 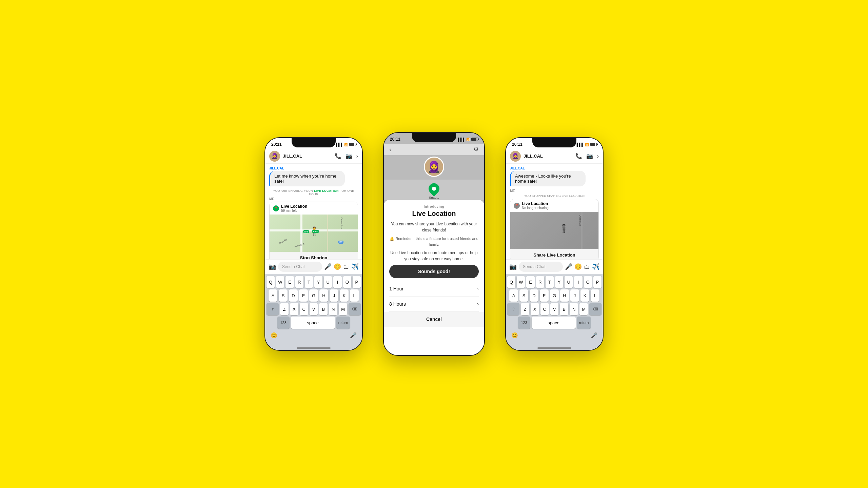 What do you see at coordinates (293, 296) in the screenshot?
I see `key-d-left: D` at bounding box center [293, 296].